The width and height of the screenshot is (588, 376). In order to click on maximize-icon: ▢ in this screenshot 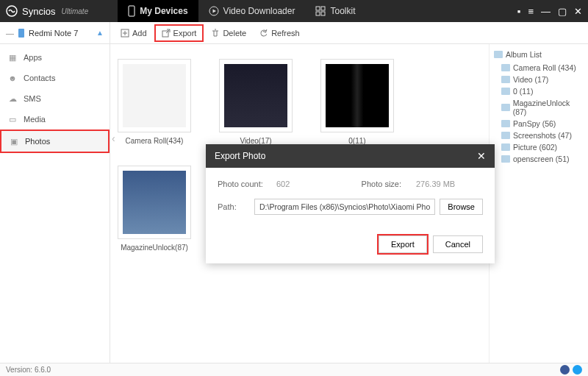, I will do `click(562, 12)`.